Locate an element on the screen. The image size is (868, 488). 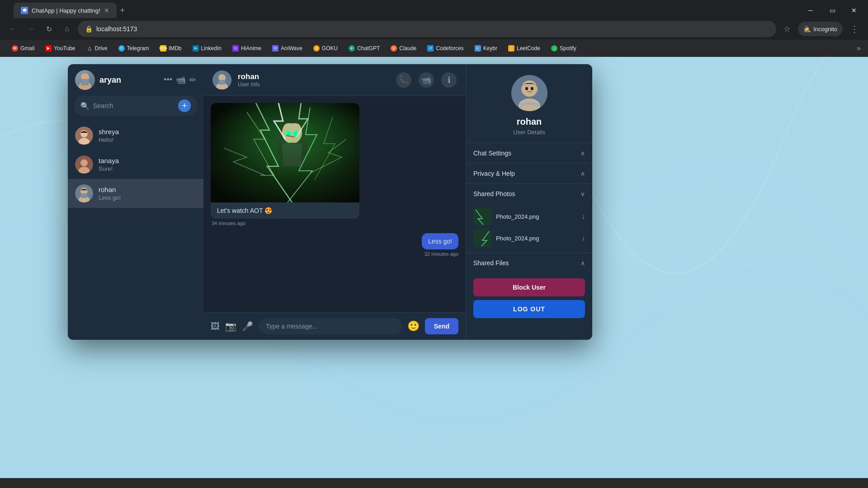
imdb-icon: IMDb is located at coordinates (163, 48).